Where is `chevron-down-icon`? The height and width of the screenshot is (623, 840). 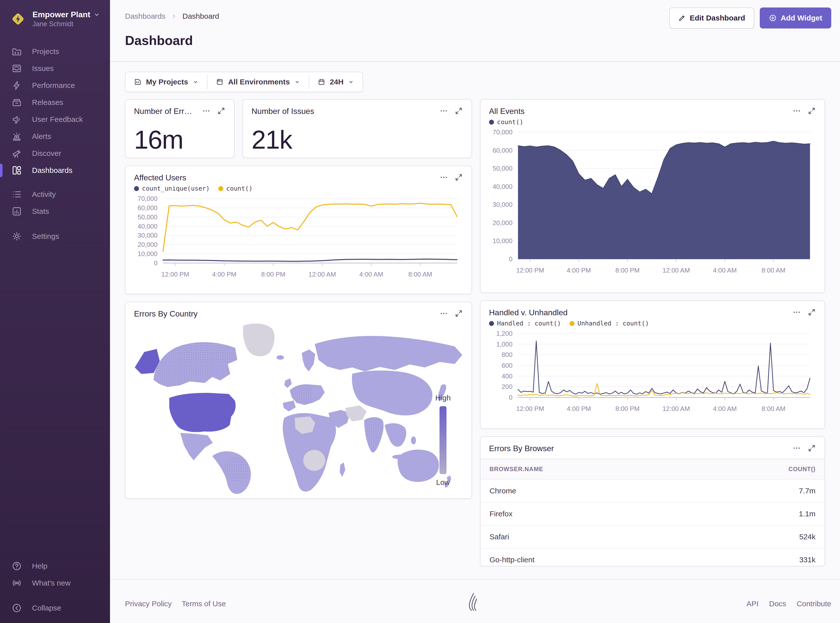 chevron-down-icon is located at coordinates (297, 82).